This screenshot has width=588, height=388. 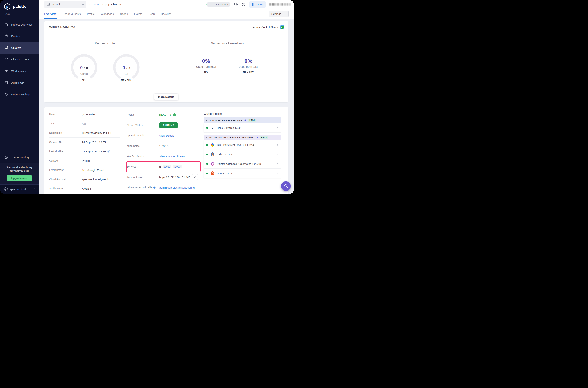 I want to click on detail-row-tags: Tags n/a, so click(x=85, y=124).